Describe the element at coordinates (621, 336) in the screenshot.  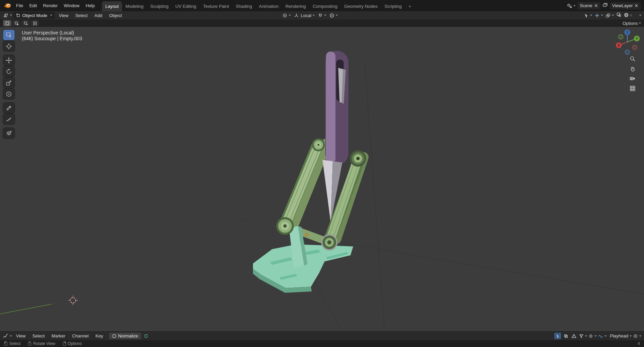
I see `playhead-dropdown: Playhead` at that location.